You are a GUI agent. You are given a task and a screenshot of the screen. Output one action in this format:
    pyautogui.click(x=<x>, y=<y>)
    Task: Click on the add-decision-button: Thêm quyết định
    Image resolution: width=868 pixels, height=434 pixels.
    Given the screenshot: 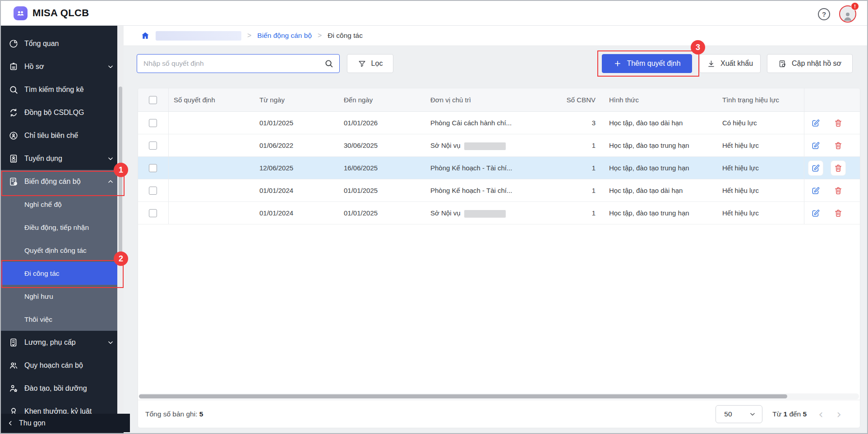 What is the action you would take?
    pyautogui.click(x=647, y=64)
    